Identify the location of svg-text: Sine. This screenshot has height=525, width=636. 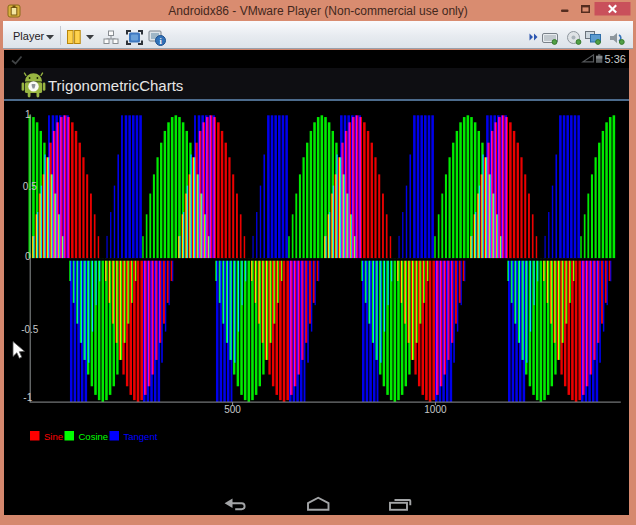
(54, 436).